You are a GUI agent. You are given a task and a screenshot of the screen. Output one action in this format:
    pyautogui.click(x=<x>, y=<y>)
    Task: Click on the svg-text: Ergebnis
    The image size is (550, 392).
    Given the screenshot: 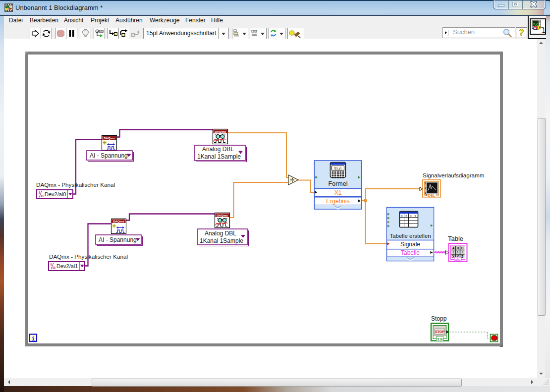 What is the action you would take?
    pyautogui.click(x=338, y=201)
    